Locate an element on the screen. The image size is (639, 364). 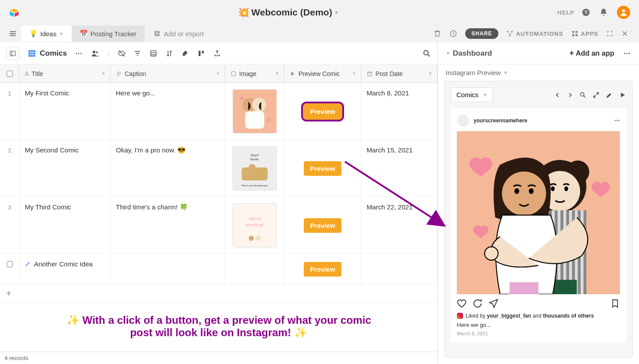
ig-username: yourscreennamehere is located at coordinates (501, 121).